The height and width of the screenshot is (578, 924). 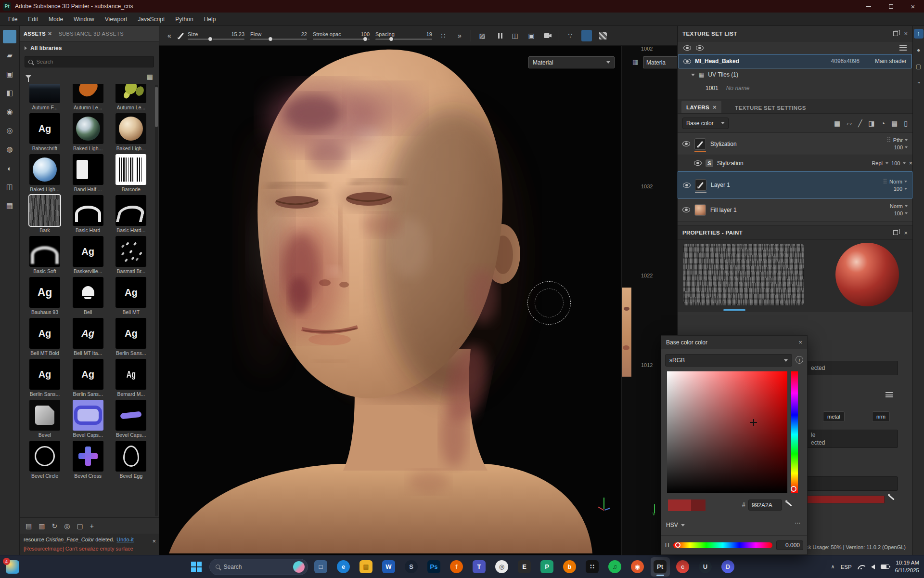 I want to click on toolbar-icon-display-mode: ◫, so click(x=515, y=36).